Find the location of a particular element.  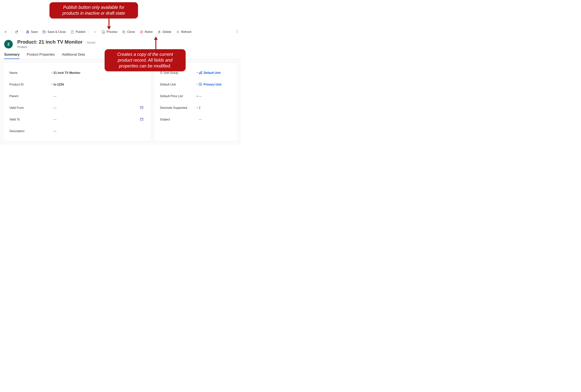

stage-number: 2 is located at coordinates (8, 44).